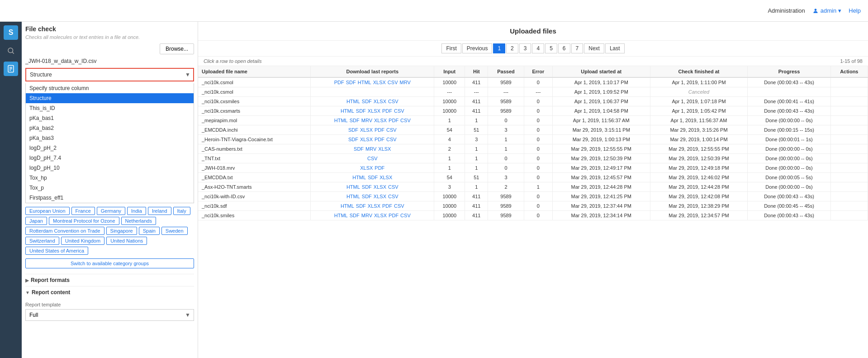 The width and height of the screenshot is (868, 358). Describe the element at coordinates (533, 130) in the screenshot. I see `table-row: _EMCDDA.inchiSDFXLSXPDFCSV545130Mar 29, …` at that location.